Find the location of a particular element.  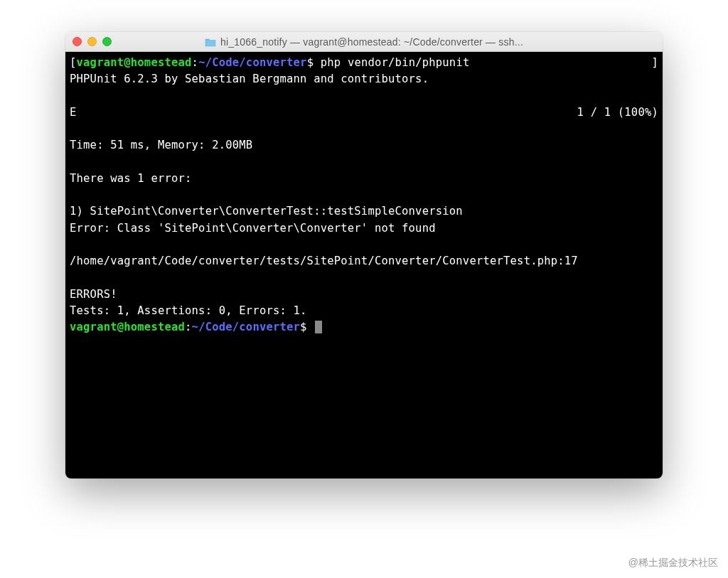

error-test-name: 1) SitePoint\Converter\ConverterTest::te… is located at coordinates (364, 212).